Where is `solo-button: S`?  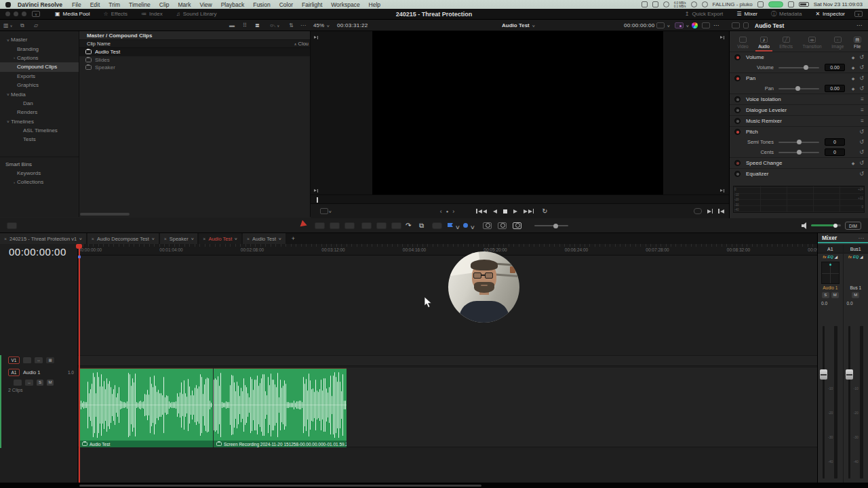
solo-button: S is located at coordinates (826, 296).